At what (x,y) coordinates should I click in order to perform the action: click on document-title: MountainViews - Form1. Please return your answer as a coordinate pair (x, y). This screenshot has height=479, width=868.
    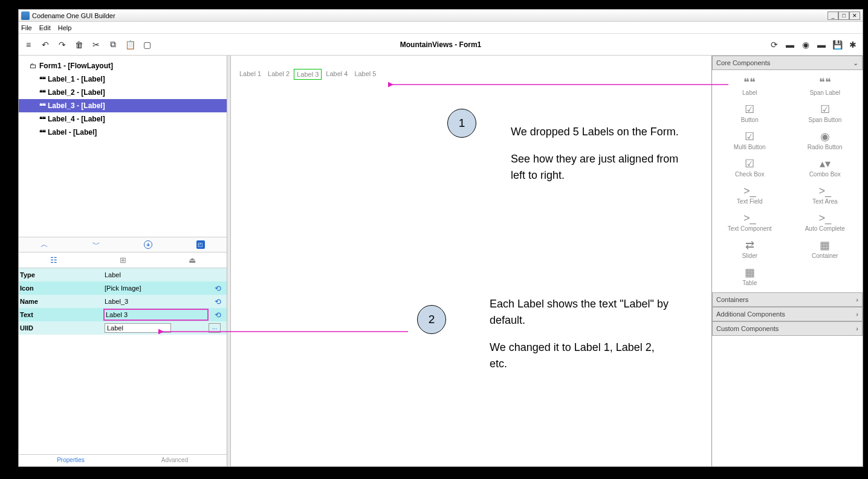
    Looking at the image, I should click on (441, 45).